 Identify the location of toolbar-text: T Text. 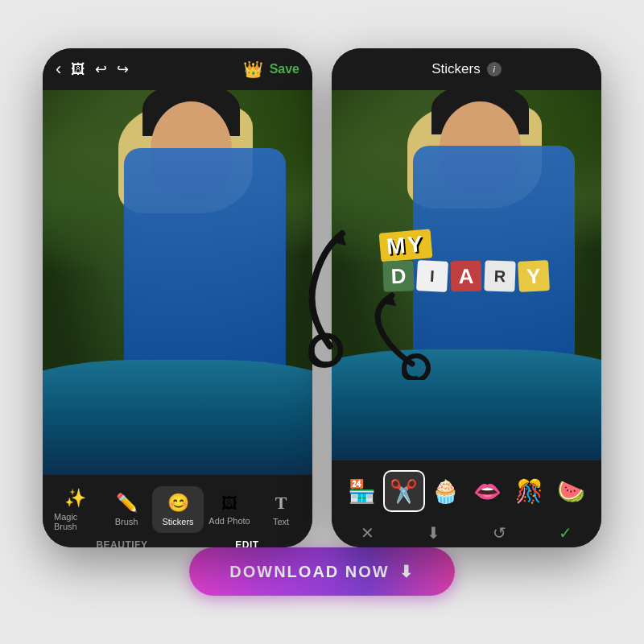
(281, 510).